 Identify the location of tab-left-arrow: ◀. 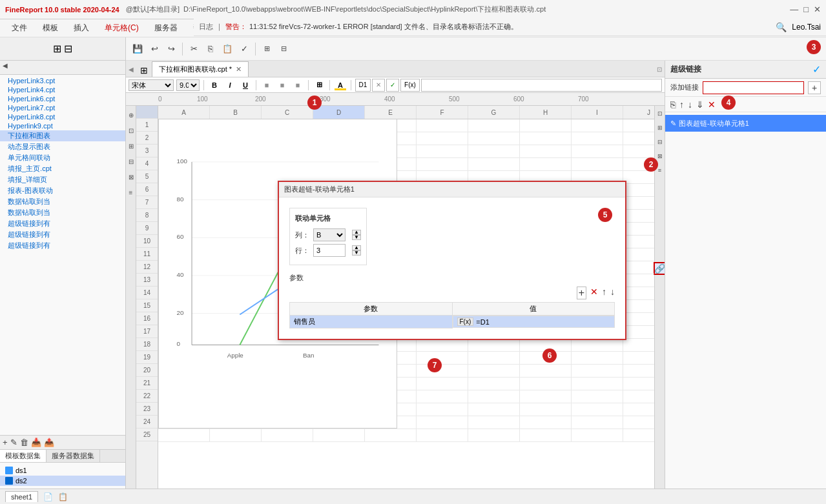
(131, 69).